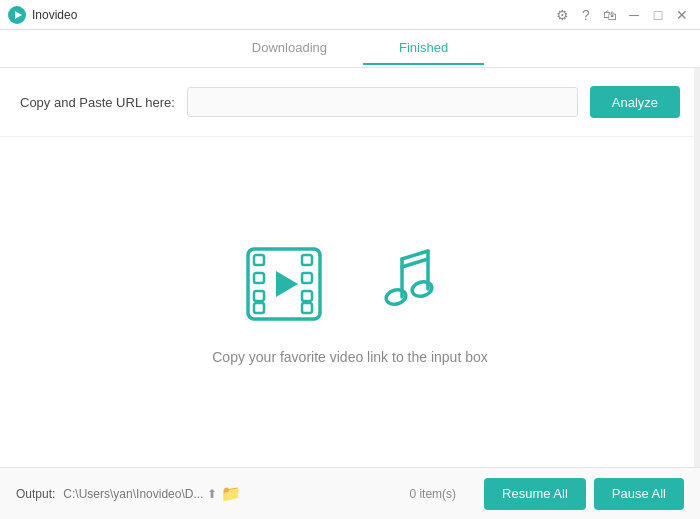  Describe the element at coordinates (634, 15) in the screenshot. I see `minimize-icon: ─` at that location.